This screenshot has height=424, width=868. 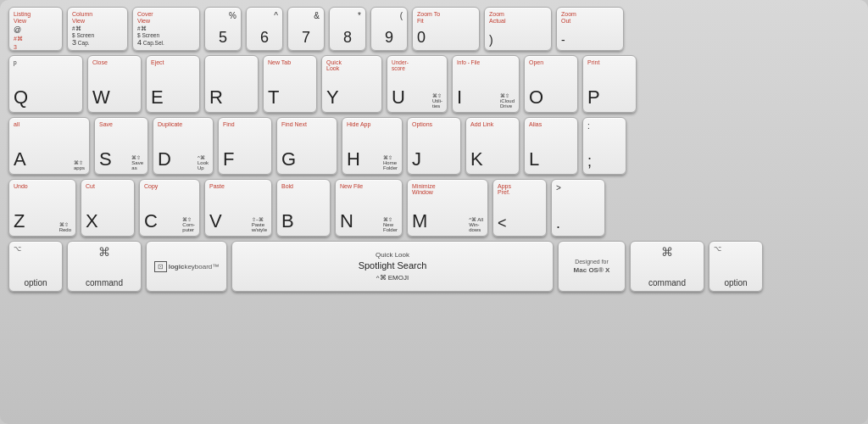 What do you see at coordinates (306, 29) in the screenshot?
I see `key-7: & 7` at bounding box center [306, 29].